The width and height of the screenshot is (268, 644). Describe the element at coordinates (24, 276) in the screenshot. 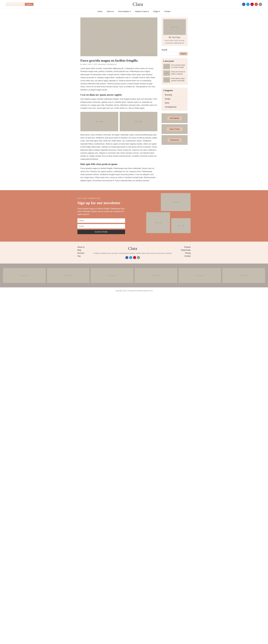

I see `strip-image-1: 800 x 800` at that location.